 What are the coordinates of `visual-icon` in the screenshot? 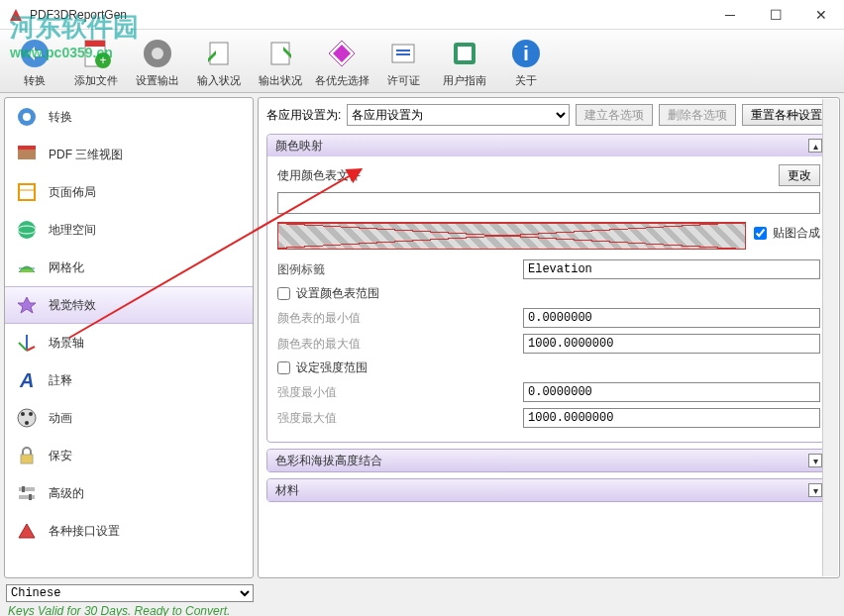 It's located at (27, 305).